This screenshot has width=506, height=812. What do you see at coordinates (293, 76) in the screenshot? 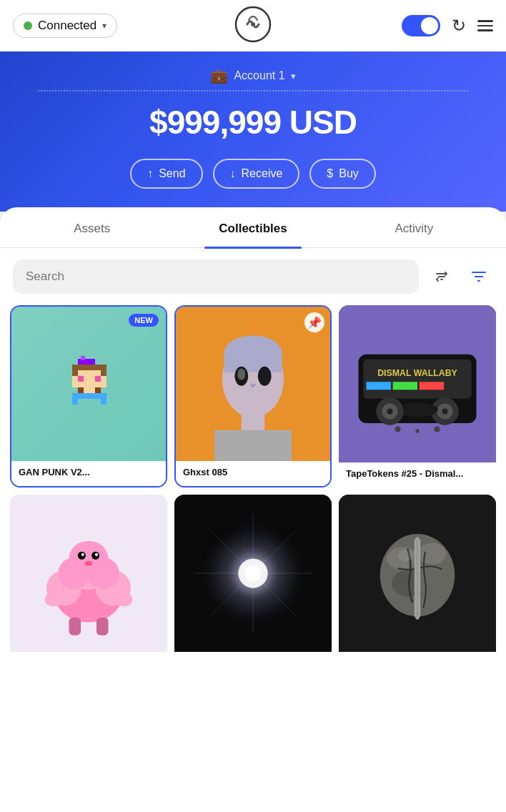
I see `account-chevron-icon: ▾` at bounding box center [293, 76].